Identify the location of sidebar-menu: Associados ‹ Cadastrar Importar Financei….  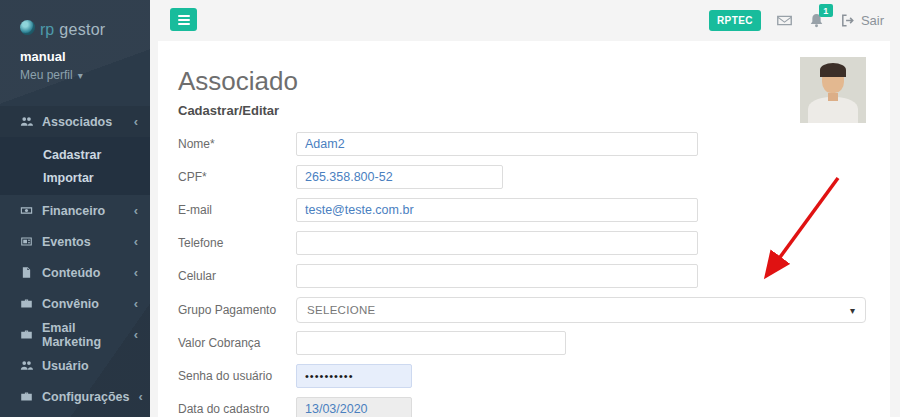
(75, 259).